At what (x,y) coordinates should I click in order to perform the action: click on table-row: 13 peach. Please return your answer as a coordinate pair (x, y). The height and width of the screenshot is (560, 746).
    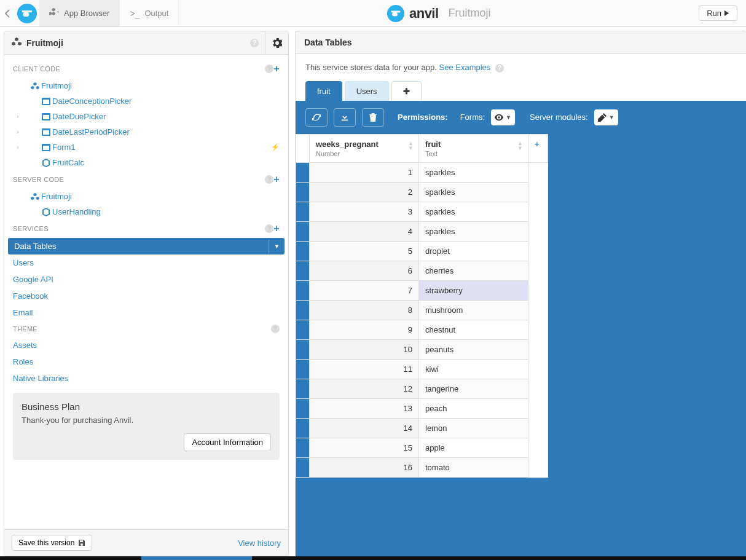
    Looking at the image, I should click on (422, 408).